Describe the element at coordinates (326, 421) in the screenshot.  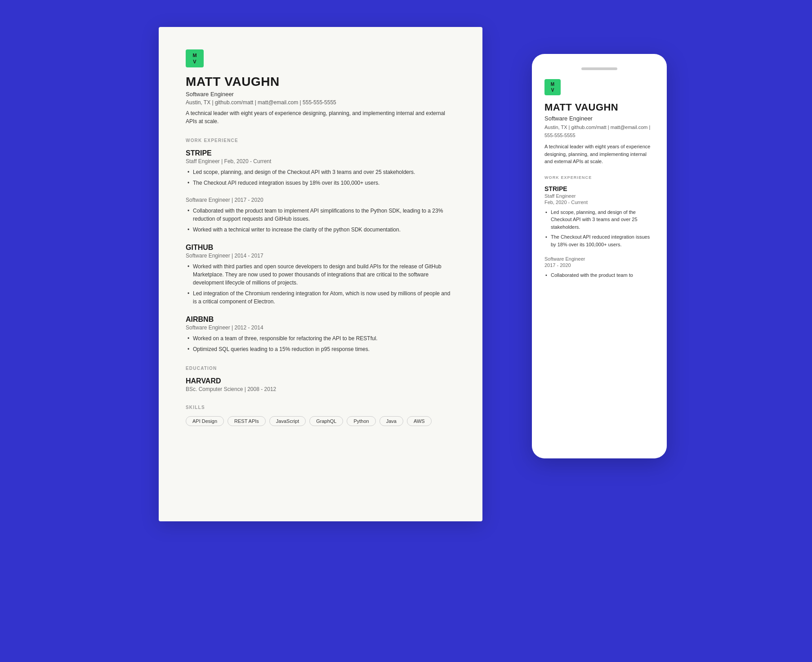
I see `skill-graphql: GraphQL` at that location.